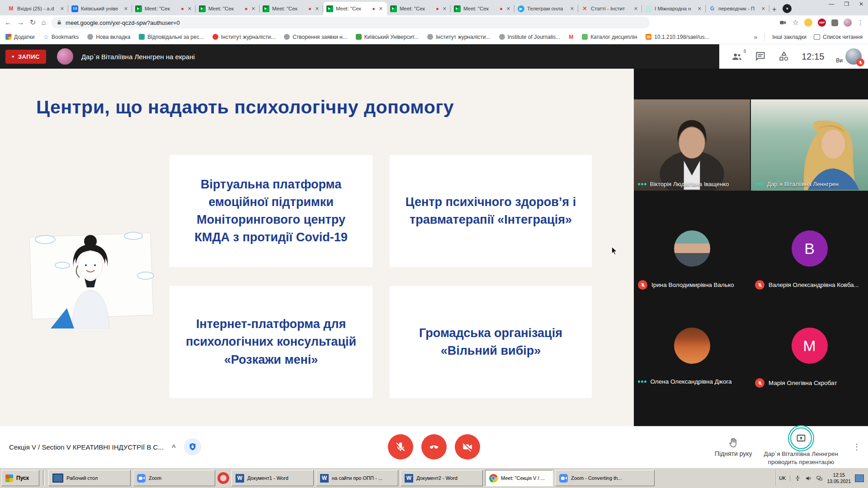 The width and height of the screenshot is (868, 488). Describe the element at coordinates (809, 346) in the screenshot. I see `participant-tile: М` at that location.